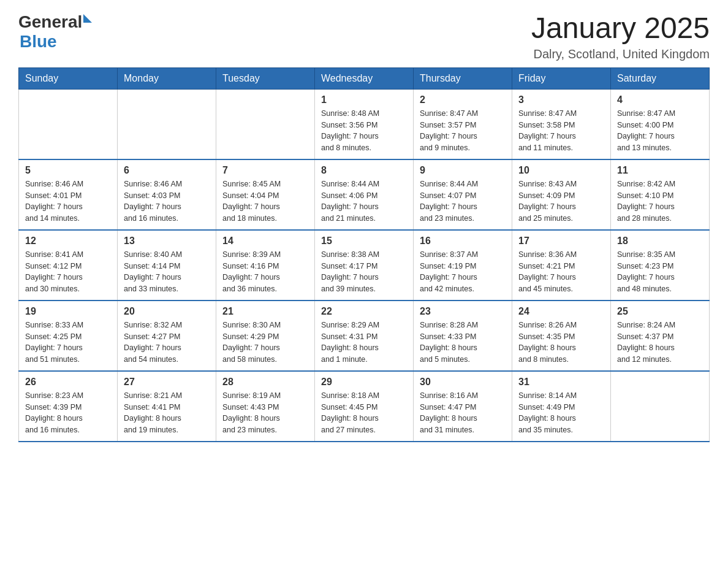 The height and width of the screenshot is (563, 728). I want to click on day-number: 17, so click(561, 241).